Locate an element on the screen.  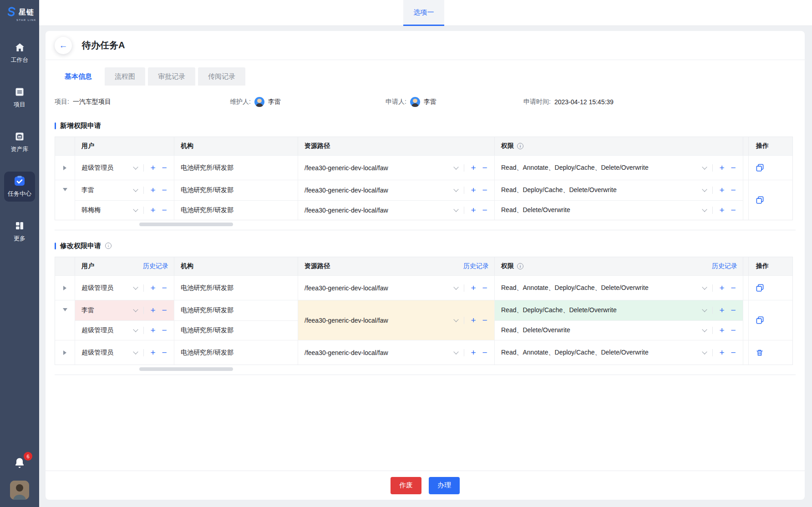
tab-basic-info: 基本信息 is located at coordinates (78, 76).